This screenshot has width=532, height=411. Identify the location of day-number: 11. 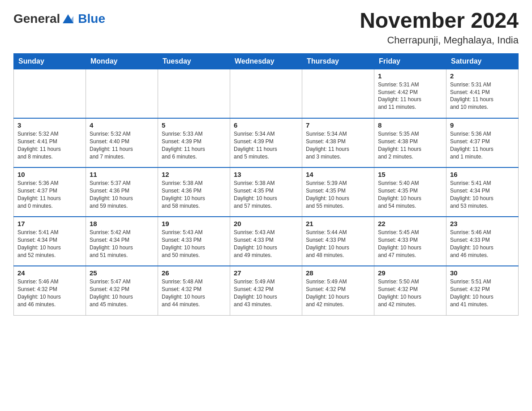
(122, 175).